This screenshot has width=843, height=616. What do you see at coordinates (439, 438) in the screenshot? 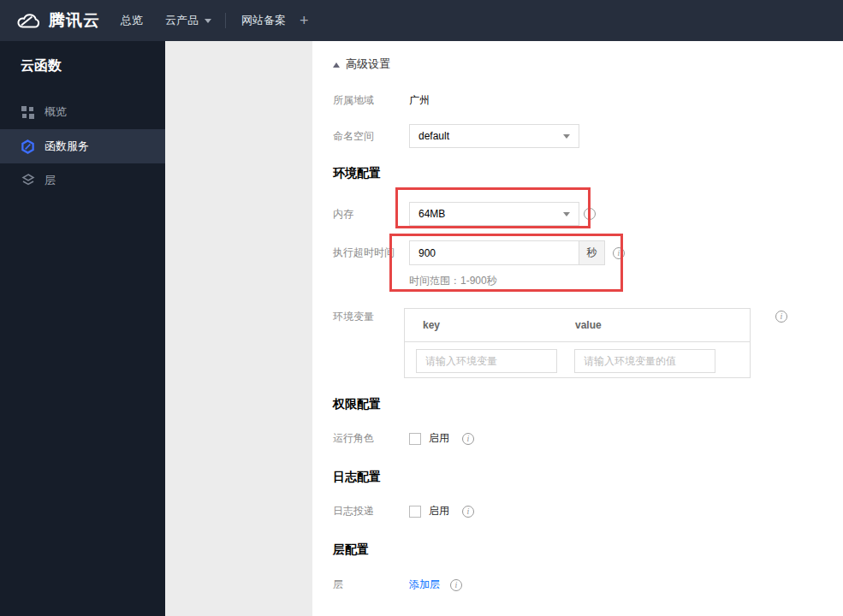
I see `run-role-enable-label: 启用` at bounding box center [439, 438].